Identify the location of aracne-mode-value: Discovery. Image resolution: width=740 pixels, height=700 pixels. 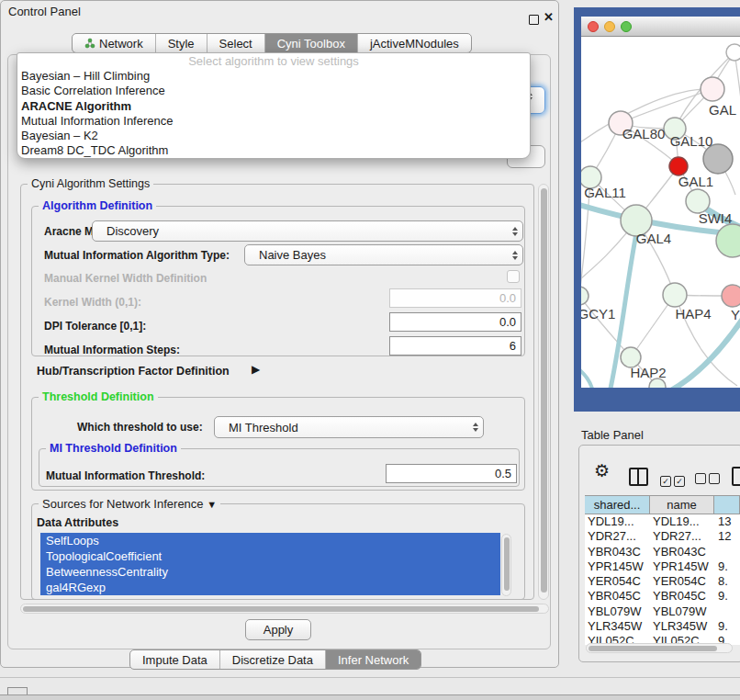
(300, 231).